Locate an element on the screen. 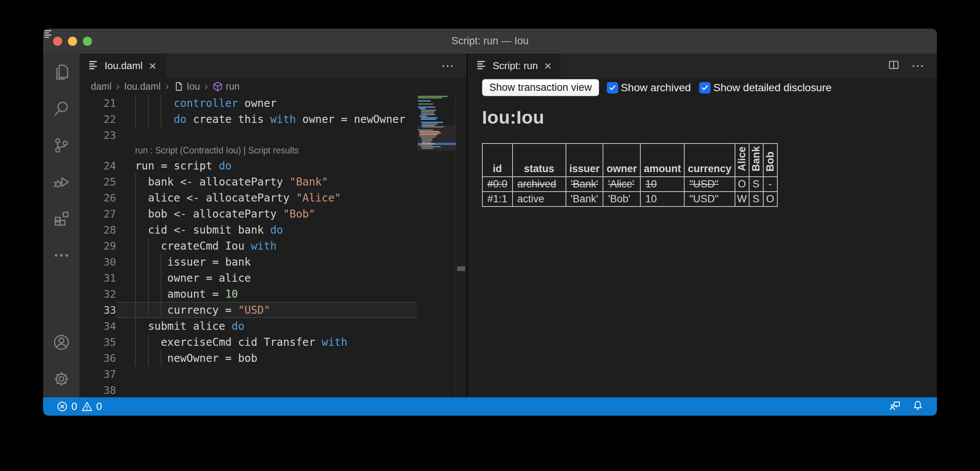 Image resolution: width=980 pixels, height=471 pixels. warnings-status: 0 is located at coordinates (92, 406).